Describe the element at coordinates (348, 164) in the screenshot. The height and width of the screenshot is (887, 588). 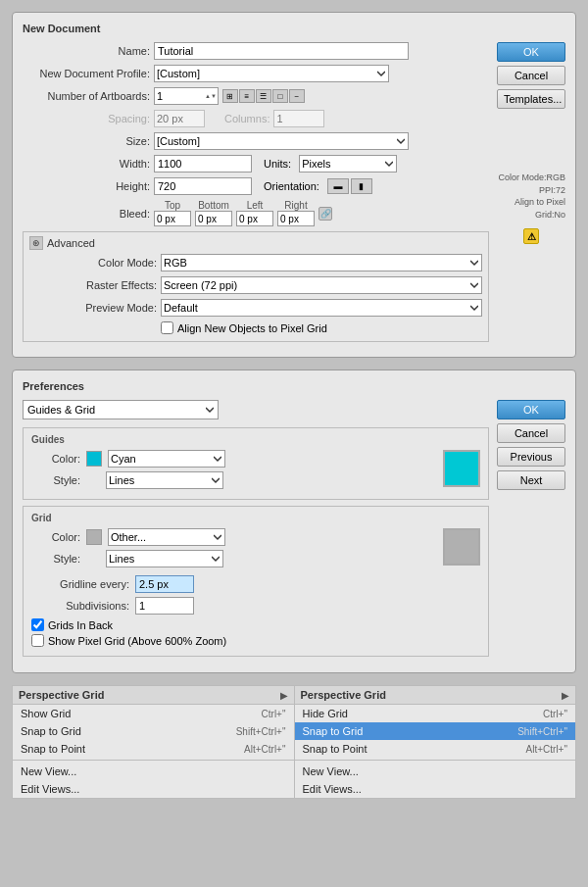
I see `units-select: Pixels` at that location.